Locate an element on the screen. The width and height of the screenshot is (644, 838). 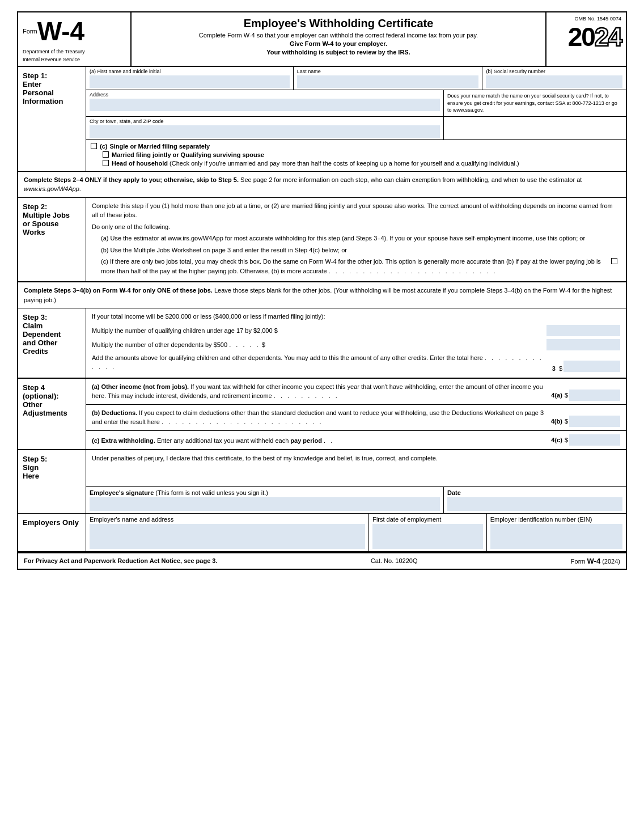
step3-dollar: $ is located at coordinates (561, 369).